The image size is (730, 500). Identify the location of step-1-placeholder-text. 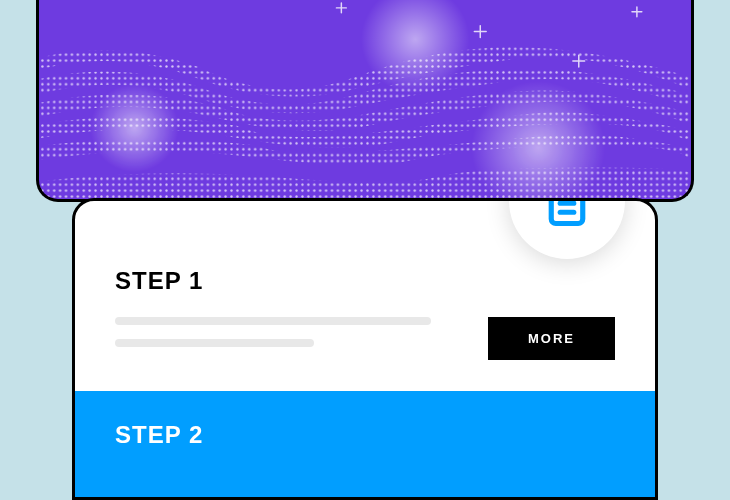
(286, 339).